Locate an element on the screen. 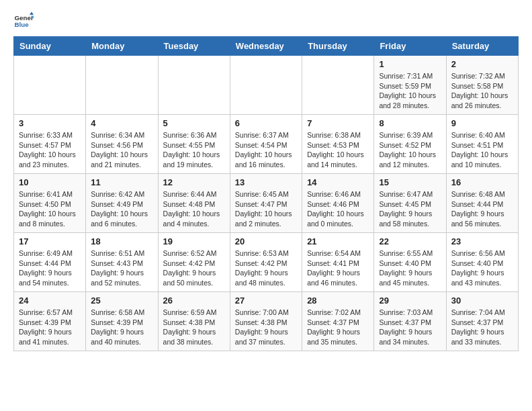 Image resolution: width=532 pixels, height=411 pixels. logo-icon: General Blue is located at coordinates (24, 21).